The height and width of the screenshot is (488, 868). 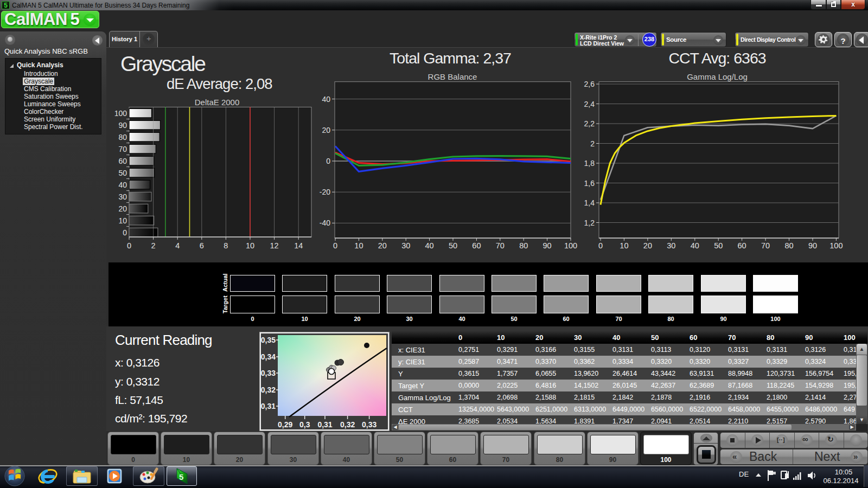 What do you see at coordinates (590, 84) in the screenshot?
I see `svg-text: 2,6` at bounding box center [590, 84].